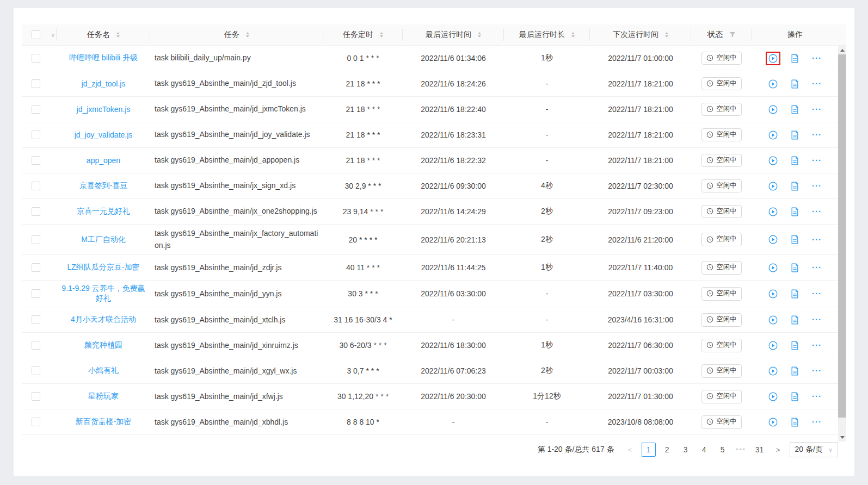 This screenshot has height=485, width=868. I want to click on selection-dropdown-chevron-icon: ∨, so click(53, 35).